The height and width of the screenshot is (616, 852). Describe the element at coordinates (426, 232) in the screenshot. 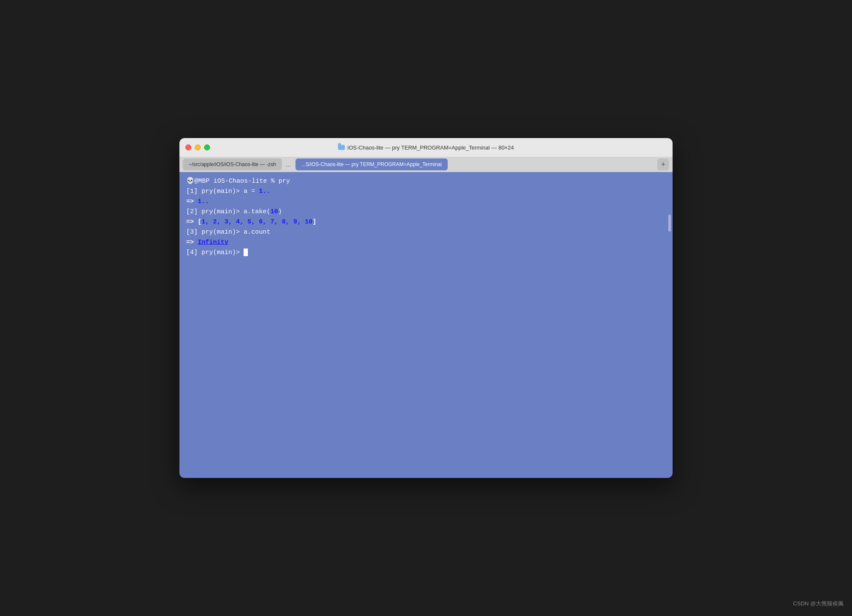

I see `terminal-line-6: [3] pry(main)> a.count` at that location.